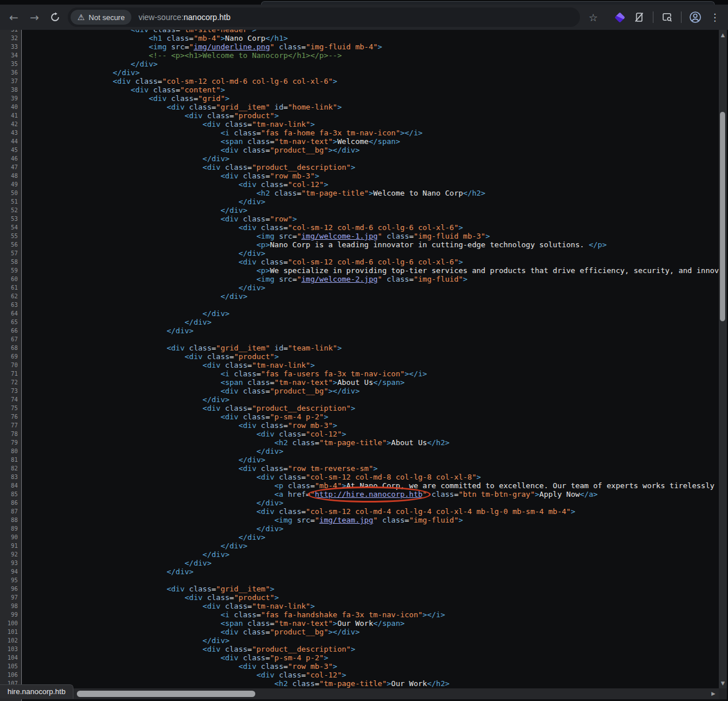 The width and height of the screenshot is (728, 701). What do you see at coordinates (223, 133) in the screenshot?
I see `source-line-code: <i class="fas fa-home fa-3x tm-nav-icon"…` at bounding box center [223, 133].